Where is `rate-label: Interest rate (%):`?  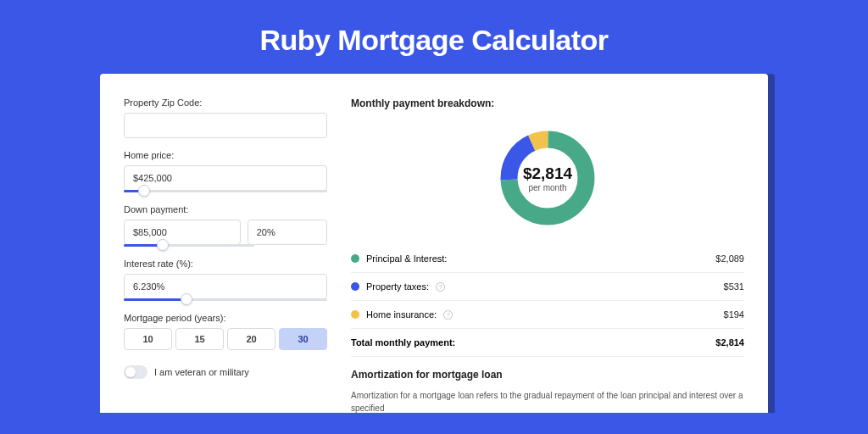
rate-label: Interest rate (%): is located at coordinates (225, 264).